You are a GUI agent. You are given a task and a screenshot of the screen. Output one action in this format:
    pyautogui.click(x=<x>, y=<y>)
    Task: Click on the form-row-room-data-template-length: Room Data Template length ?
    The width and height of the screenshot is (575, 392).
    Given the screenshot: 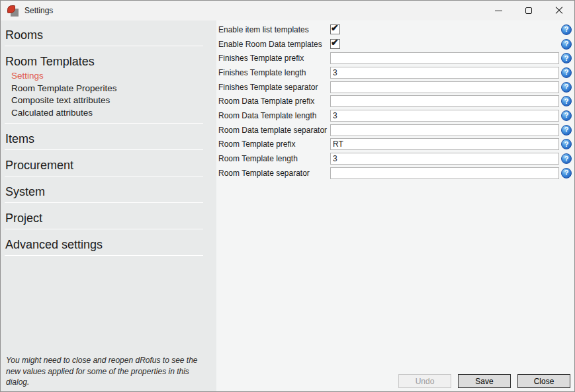 What is the action you would take?
    pyautogui.click(x=395, y=116)
    